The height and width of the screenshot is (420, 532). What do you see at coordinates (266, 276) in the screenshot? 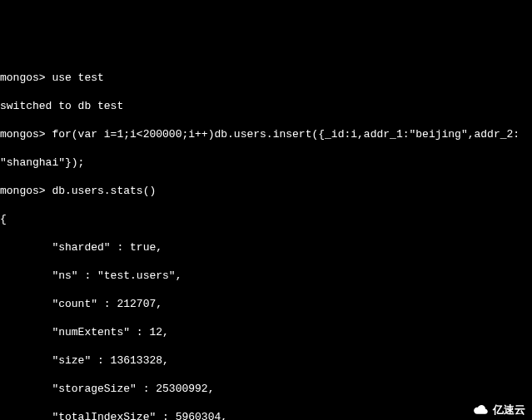
I see `terminal-line: "ns" : "test.users",` at bounding box center [266, 276].